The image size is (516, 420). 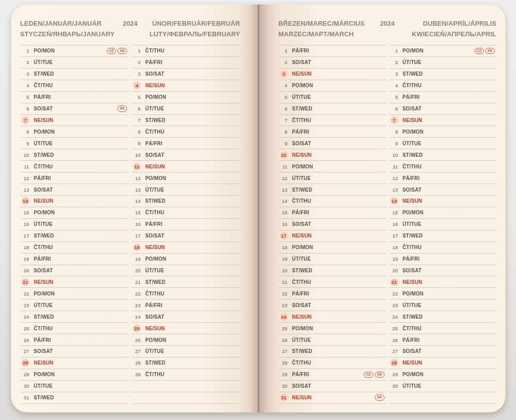 What do you see at coordinates (26, 155) in the screenshot?
I see `day-number-value: 10` at bounding box center [26, 155].